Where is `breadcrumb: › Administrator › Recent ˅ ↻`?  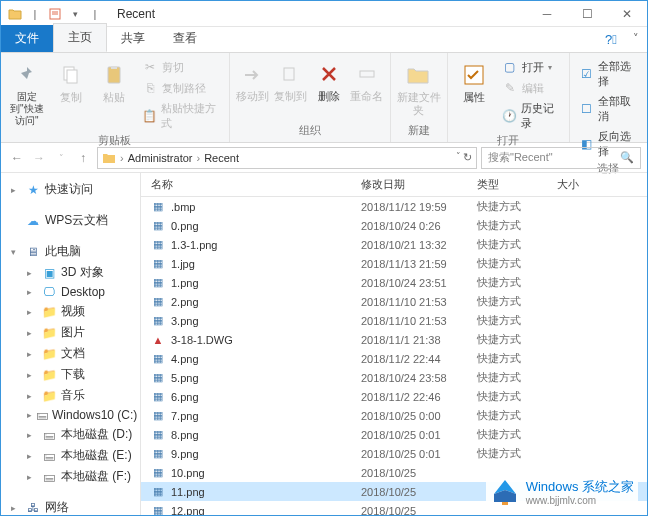 breadcrumb: › Administrator › Recent ˅ ↻ is located at coordinates (287, 158).